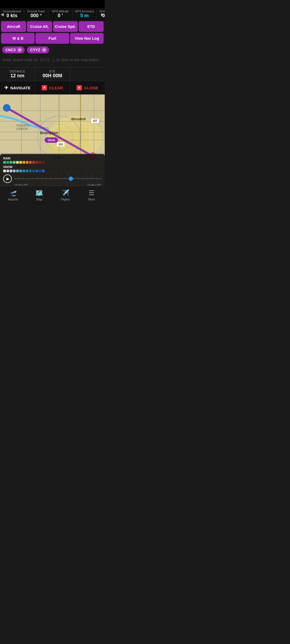  What do you see at coordinates (52, 61) in the screenshot?
I see `hint-text: Enter airport code (ie. CYYZ...), or cli…` at bounding box center [52, 61].